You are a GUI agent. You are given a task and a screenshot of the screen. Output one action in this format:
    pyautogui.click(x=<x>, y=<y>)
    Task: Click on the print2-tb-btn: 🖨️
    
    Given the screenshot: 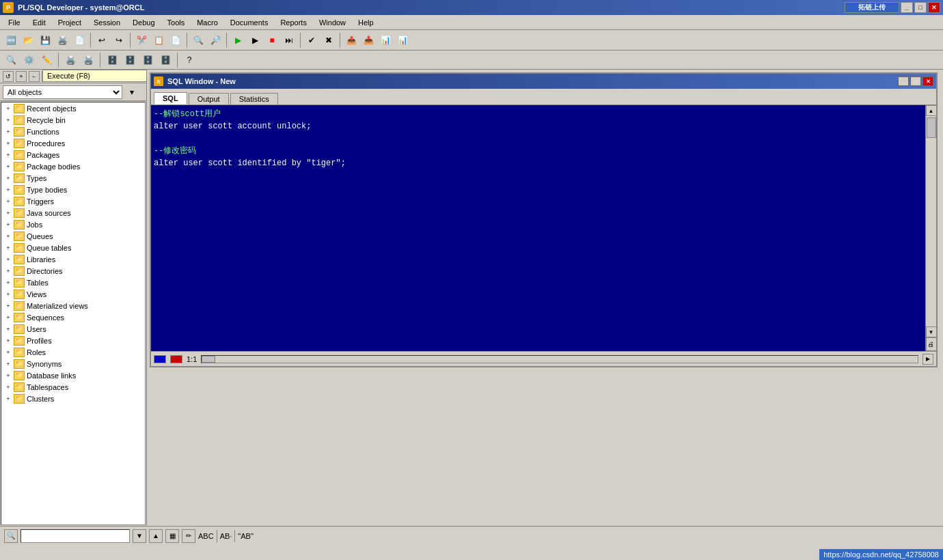 What is the action you would take?
    pyautogui.click(x=88, y=60)
    